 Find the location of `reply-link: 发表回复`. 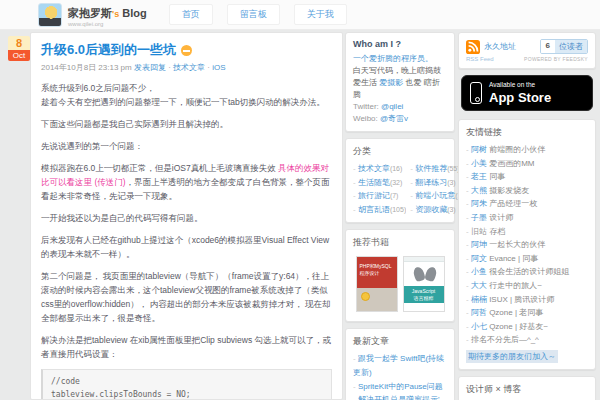

reply-link: 发表回复 is located at coordinates (150, 68).